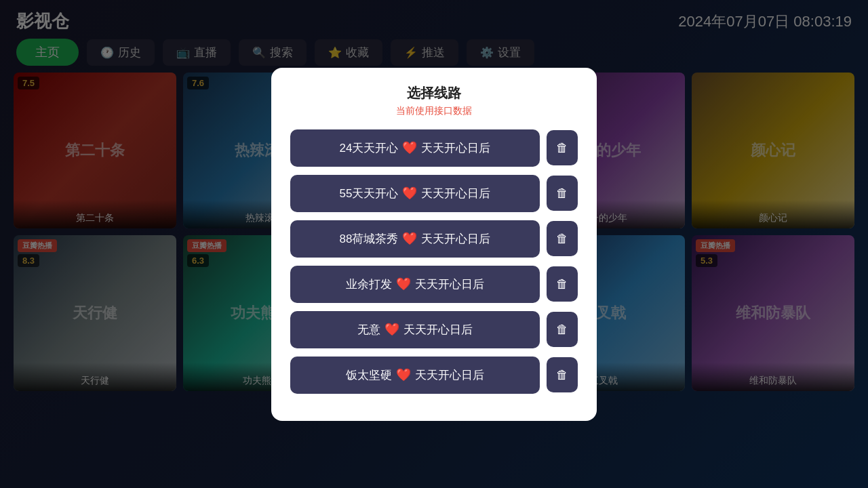  Describe the element at coordinates (410, 148) in the screenshot. I see `heart-icon-1: ❤️` at that location.